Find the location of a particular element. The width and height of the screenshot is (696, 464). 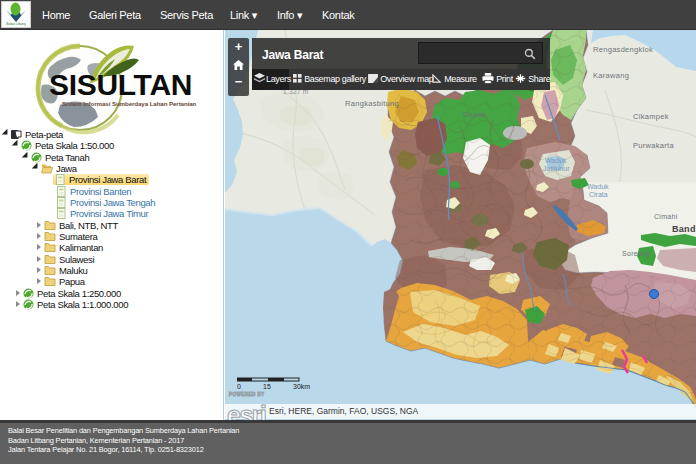

svg-text: Jatiluhur is located at coordinates (556, 168).